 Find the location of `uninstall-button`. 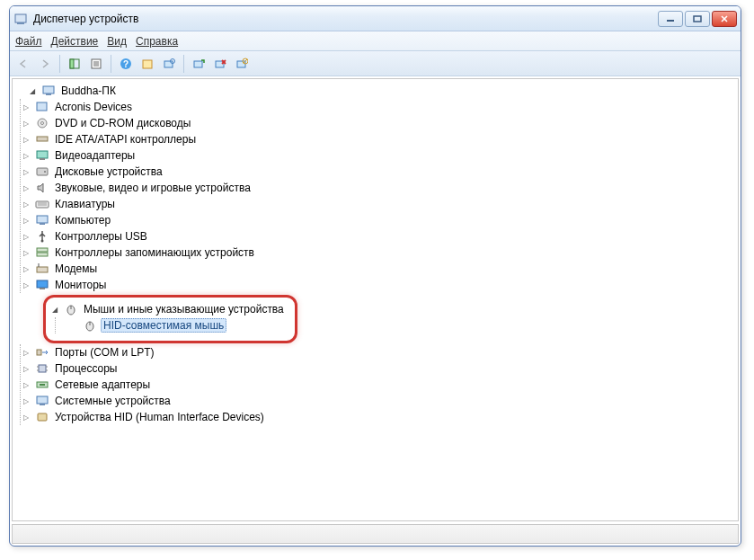

uninstall-button is located at coordinates (220, 64).